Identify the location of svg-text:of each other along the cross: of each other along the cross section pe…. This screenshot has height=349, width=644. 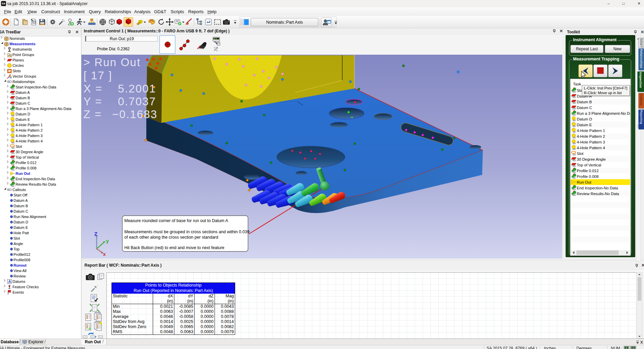
(171, 237).